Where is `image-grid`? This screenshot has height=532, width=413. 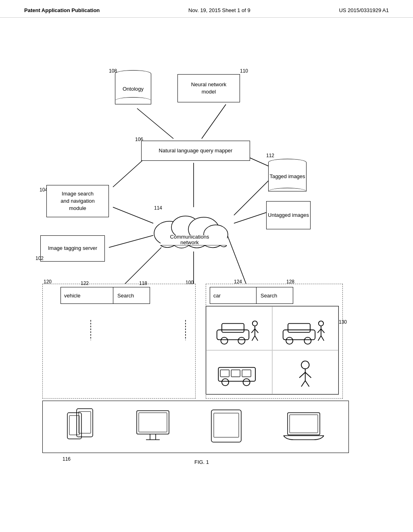 image-grid is located at coordinates (272, 350).